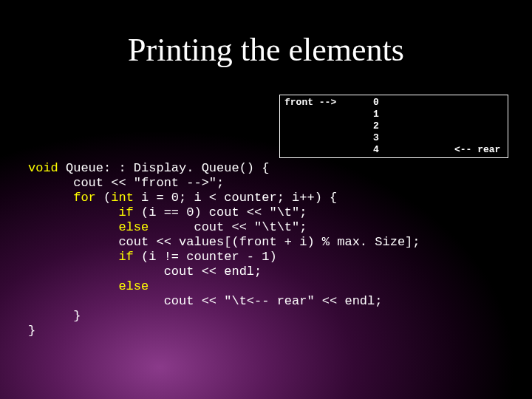 Image resolution: width=532 pixels, height=399 pixels. Describe the element at coordinates (414, 115) in the screenshot. I see `demo-value: 1` at that location.